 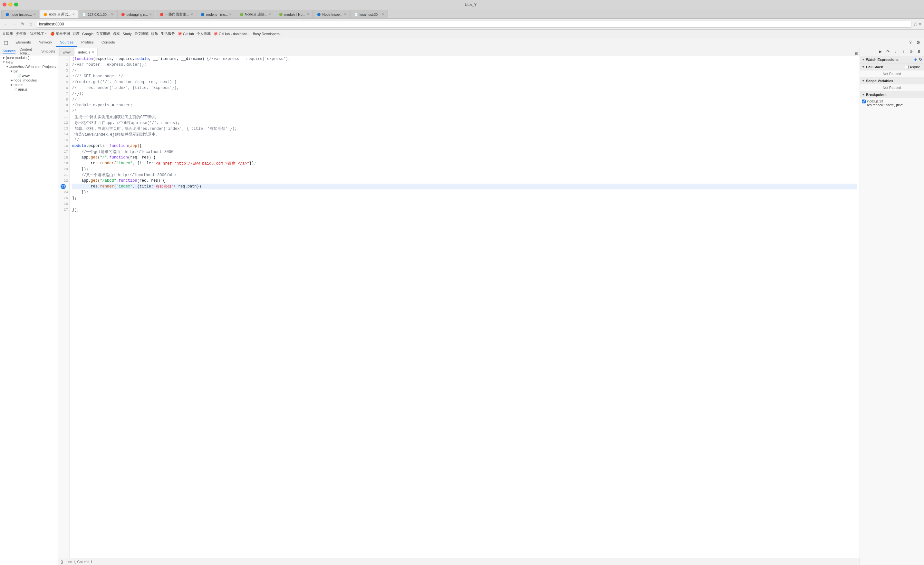 What do you see at coordinates (29, 62) in the screenshot?
I see `tree-item-file: ▼ file://` at bounding box center [29, 62].